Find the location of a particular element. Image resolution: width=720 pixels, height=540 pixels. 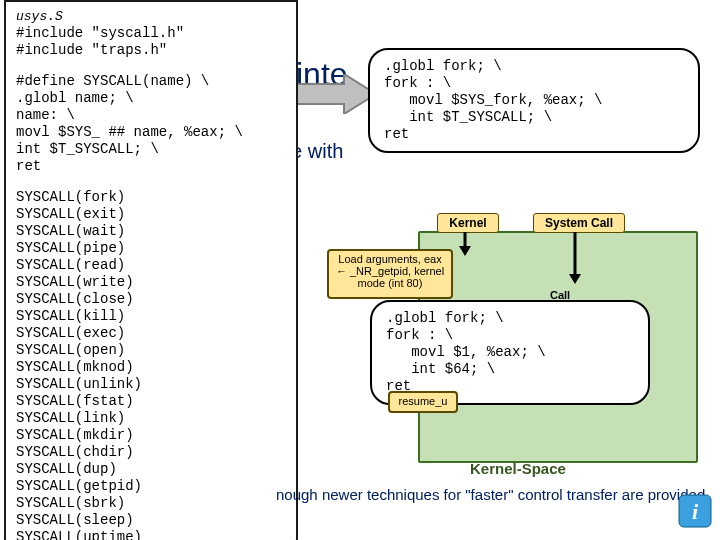

code-top: .globl fork; \ fork : \ movl $SYS_fork, … is located at coordinates (534, 100).